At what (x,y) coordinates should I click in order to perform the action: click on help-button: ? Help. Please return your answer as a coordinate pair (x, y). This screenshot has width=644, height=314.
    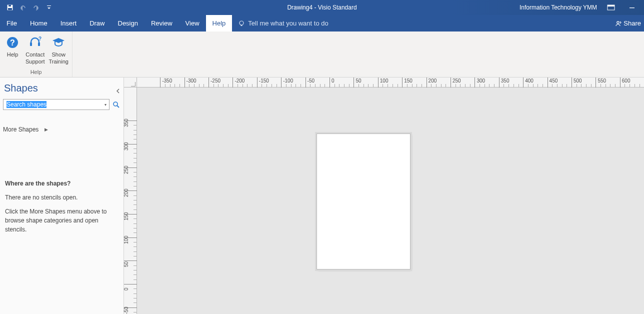
    Looking at the image, I should click on (12, 50).